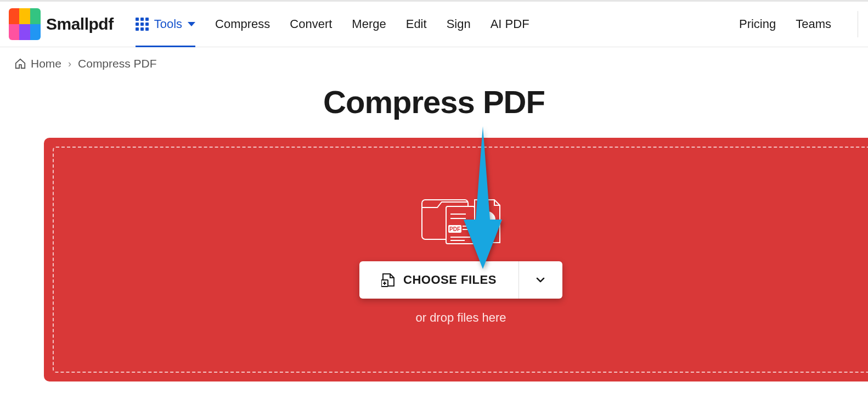 This screenshot has width=868, height=404. Describe the element at coordinates (455, 229) in the screenshot. I see `pdf-badge-text: PDF` at that location.